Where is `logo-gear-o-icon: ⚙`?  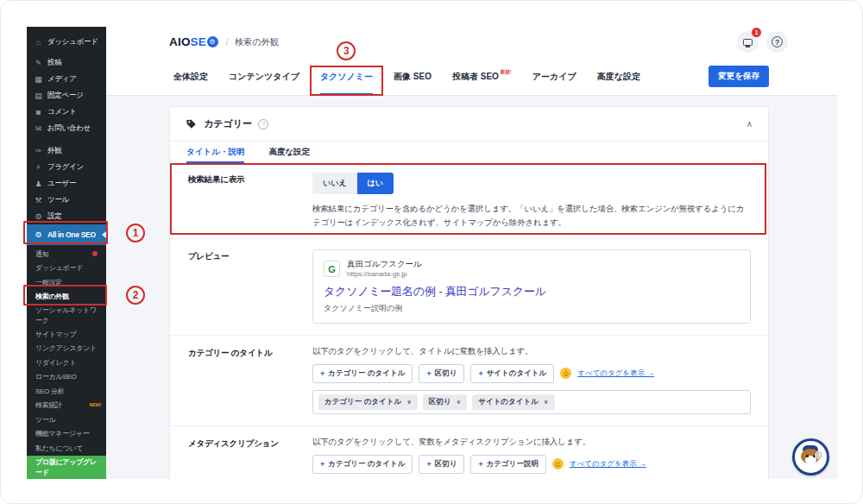 logo-gear-o-icon: ⚙ is located at coordinates (212, 41).